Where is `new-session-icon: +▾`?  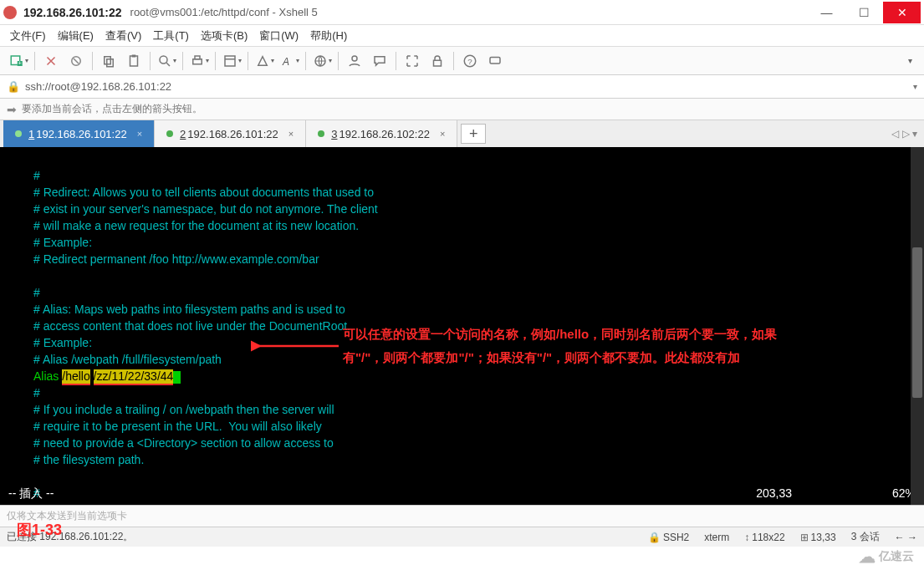 new-session-icon: +▾ is located at coordinates (18, 61).